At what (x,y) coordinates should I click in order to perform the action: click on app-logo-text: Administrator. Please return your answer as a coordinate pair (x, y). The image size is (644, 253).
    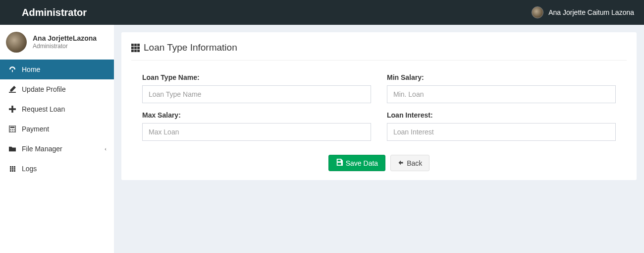
    Looking at the image, I should click on (54, 13).